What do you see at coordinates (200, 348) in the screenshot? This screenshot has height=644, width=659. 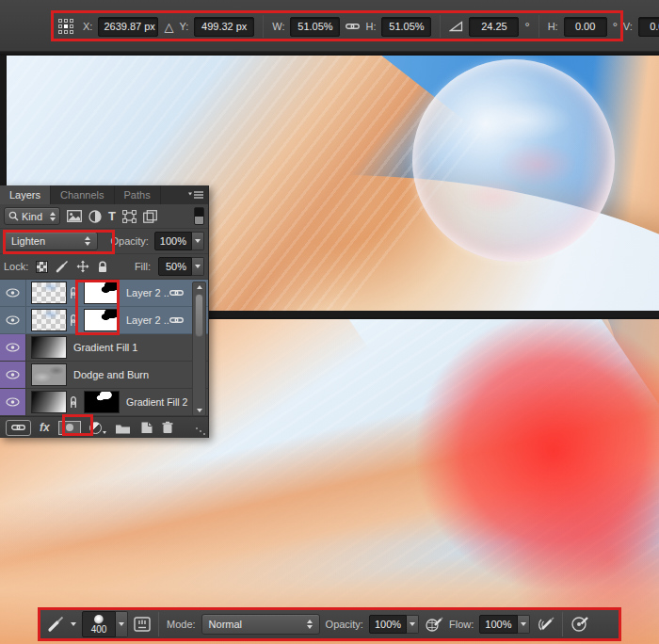 I see `layers-scrollbar` at bounding box center [200, 348].